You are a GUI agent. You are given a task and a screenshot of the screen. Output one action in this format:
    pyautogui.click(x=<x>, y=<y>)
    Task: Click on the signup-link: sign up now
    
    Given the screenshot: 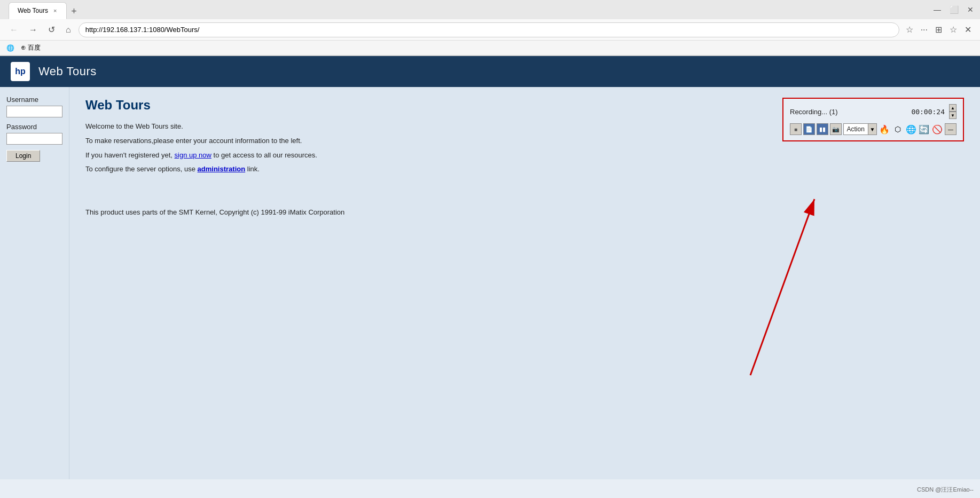 What is the action you would take?
    pyautogui.click(x=193, y=155)
    